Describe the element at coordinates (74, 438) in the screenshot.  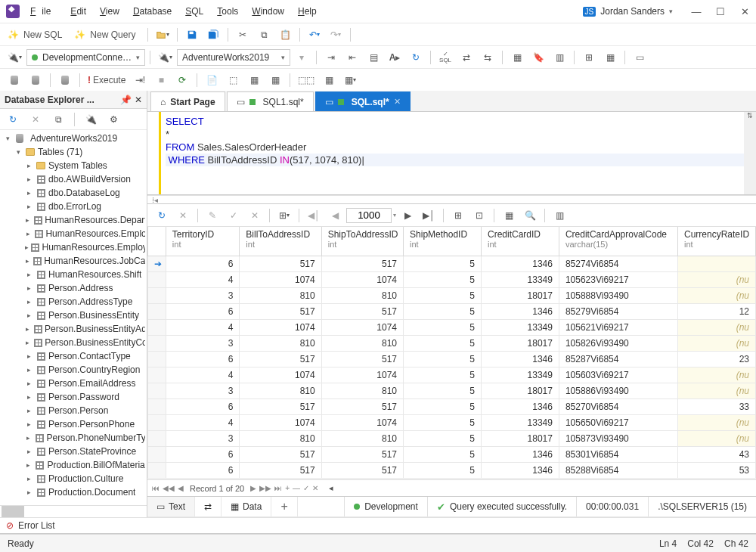
I see `tree-row: ▸Person.PhoneNumberType` at that location.